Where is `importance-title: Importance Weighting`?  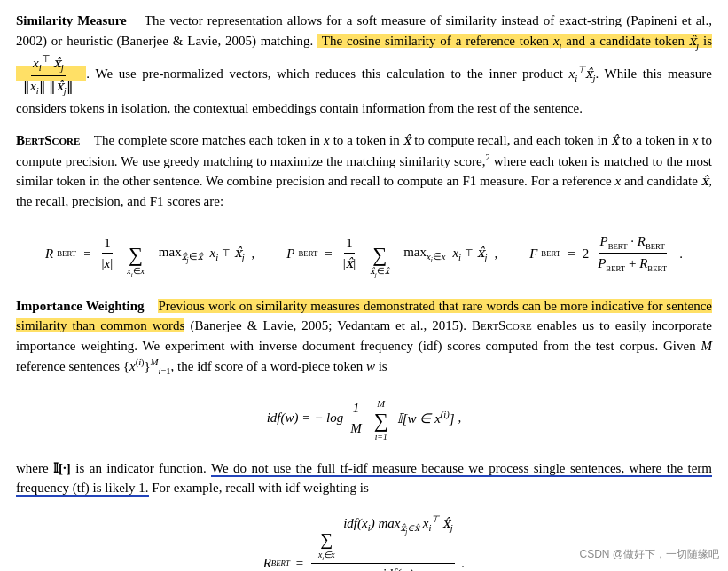
importance-title: Importance Weighting is located at coordinates (80, 306).